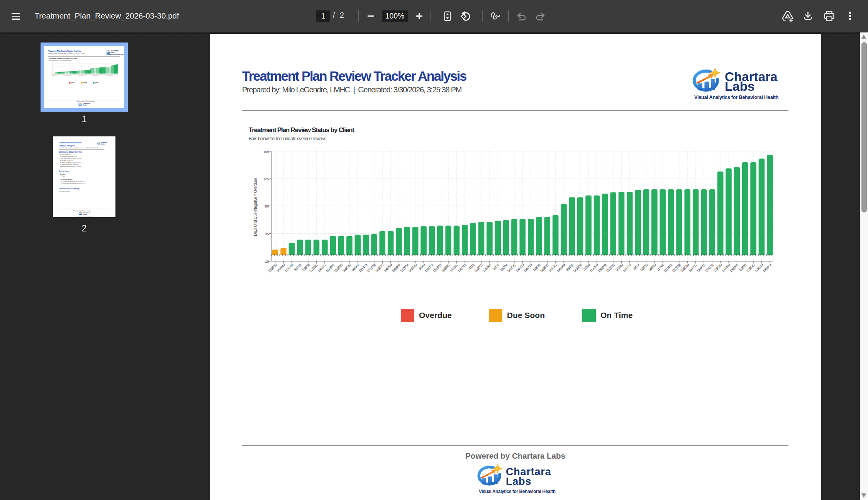  What do you see at coordinates (273, 268) in the screenshot?
I see `svg-text: 155989` at bounding box center [273, 268].